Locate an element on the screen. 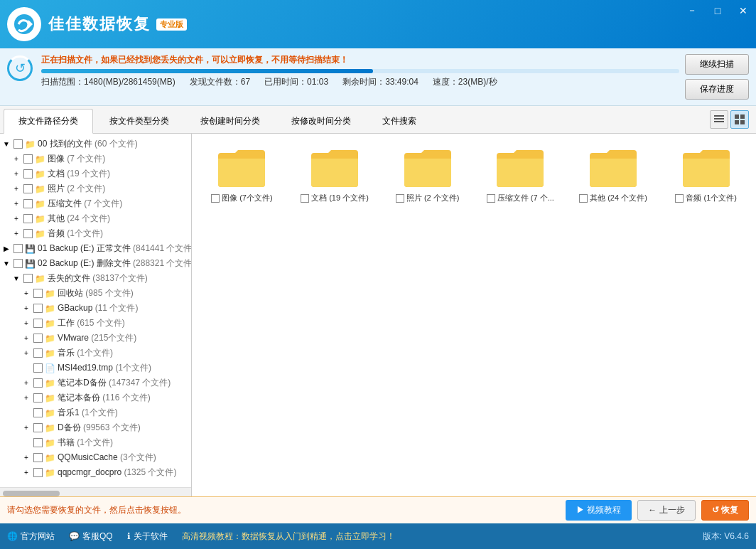 The width and height of the screenshot is (756, 549). tree-item: + 📁 笔记本备份 (116 个文件) is located at coordinates (95, 398).